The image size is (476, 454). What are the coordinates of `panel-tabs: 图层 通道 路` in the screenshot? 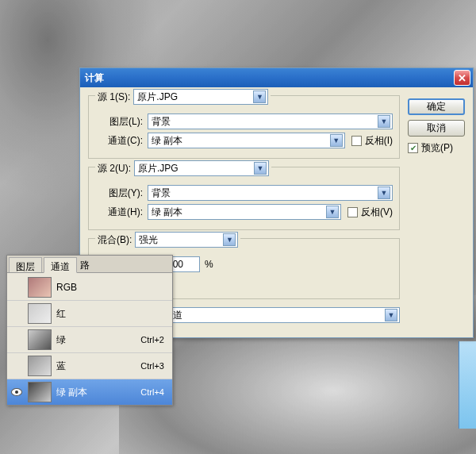 It's located at (90, 264).